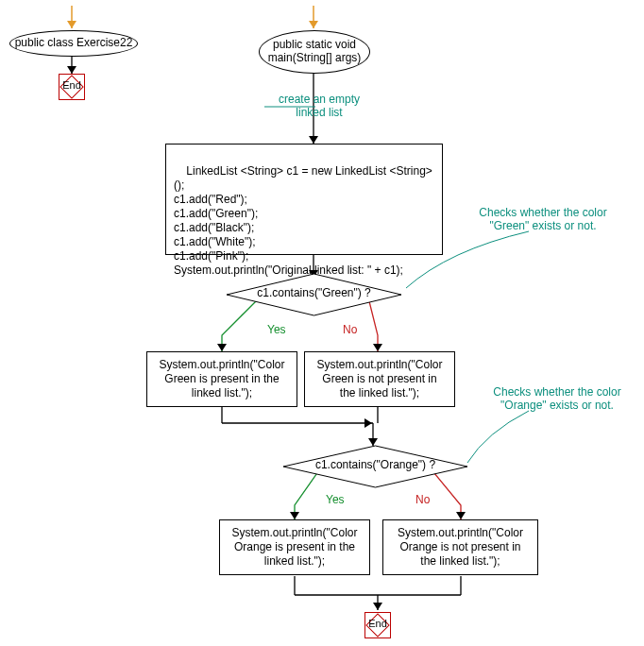  What do you see at coordinates (315, 52) in the screenshot?
I see `start-main-label: public static void main(String[] args)` at bounding box center [315, 52].